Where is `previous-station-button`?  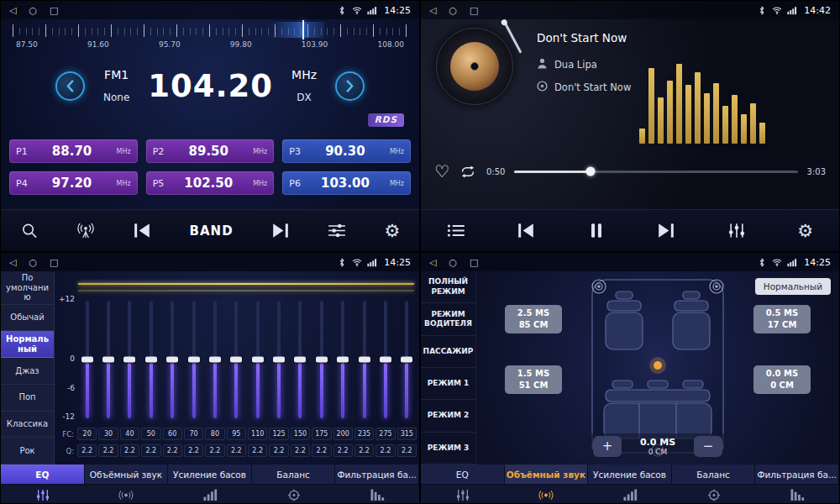 previous-station-button is located at coordinates (142, 230).